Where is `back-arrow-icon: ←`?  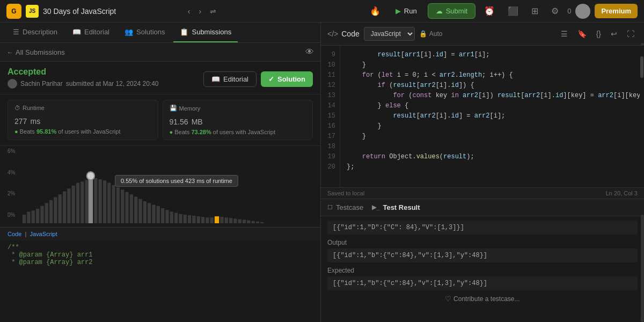
back-arrow-icon: ← is located at coordinates (10, 53).